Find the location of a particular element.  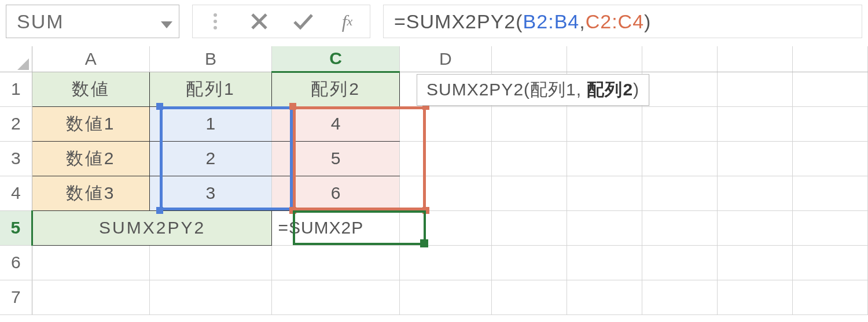

formula-ref2: C2:C4 is located at coordinates (615, 22).